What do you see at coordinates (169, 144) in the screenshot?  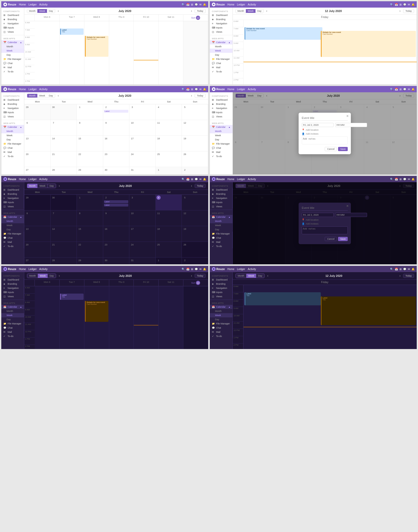 I see `mc-18: 18` at bounding box center [169, 144].